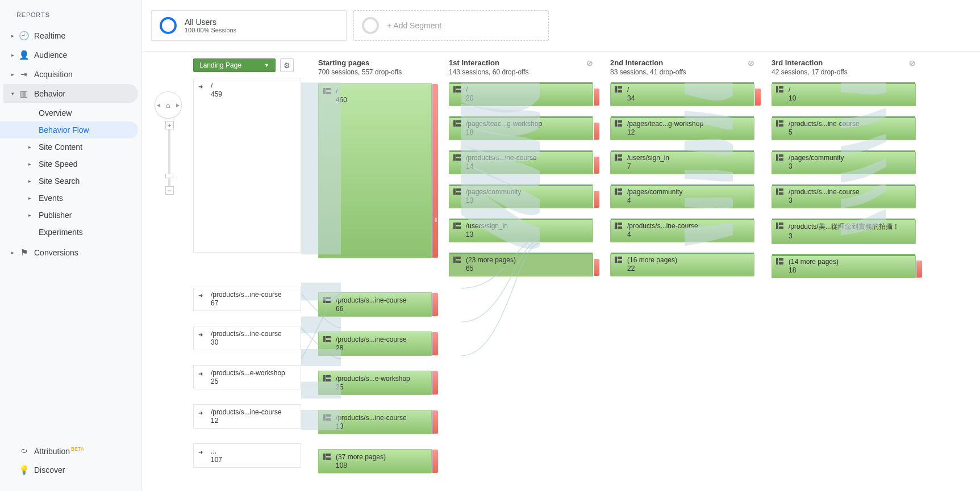 This screenshot has width=980, height=491. What do you see at coordinates (375, 461) in the screenshot?
I see `flow-node: (37 more pages)108` at bounding box center [375, 461].